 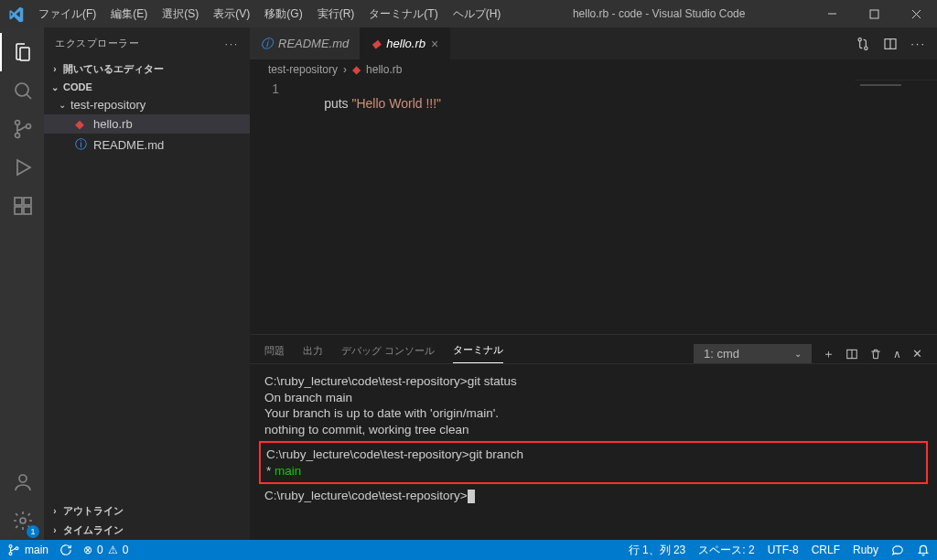 What do you see at coordinates (593, 44) in the screenshot?
I see `editor-tabs: ⓘ README.md ◆ hello.rb × ···` at bounding box center [593, 44].